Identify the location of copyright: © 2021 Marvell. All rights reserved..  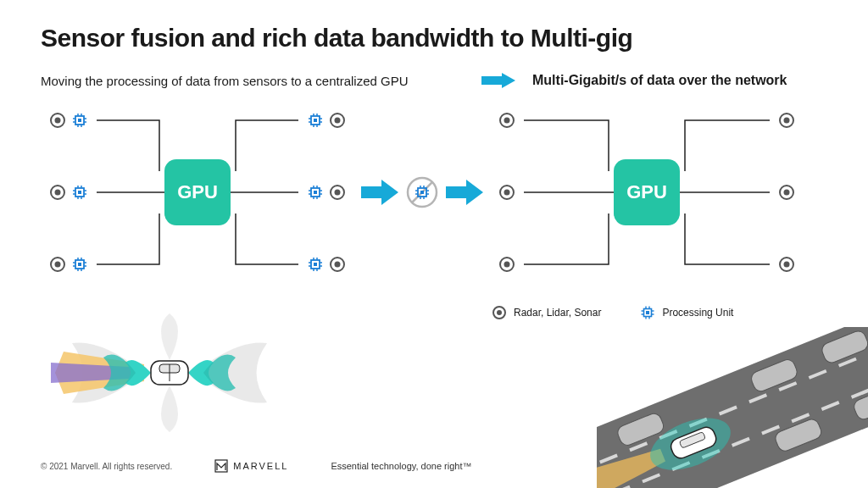
(107, 466).